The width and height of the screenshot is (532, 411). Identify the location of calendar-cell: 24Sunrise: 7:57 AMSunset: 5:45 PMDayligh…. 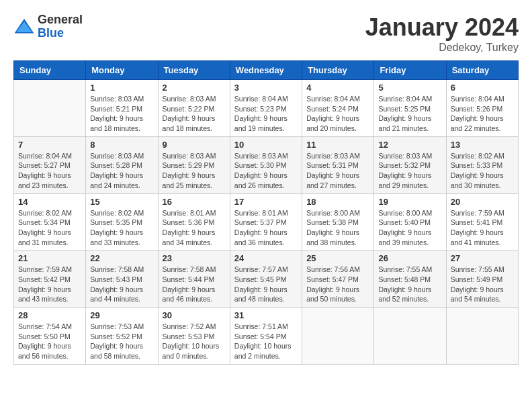
(266, 279).